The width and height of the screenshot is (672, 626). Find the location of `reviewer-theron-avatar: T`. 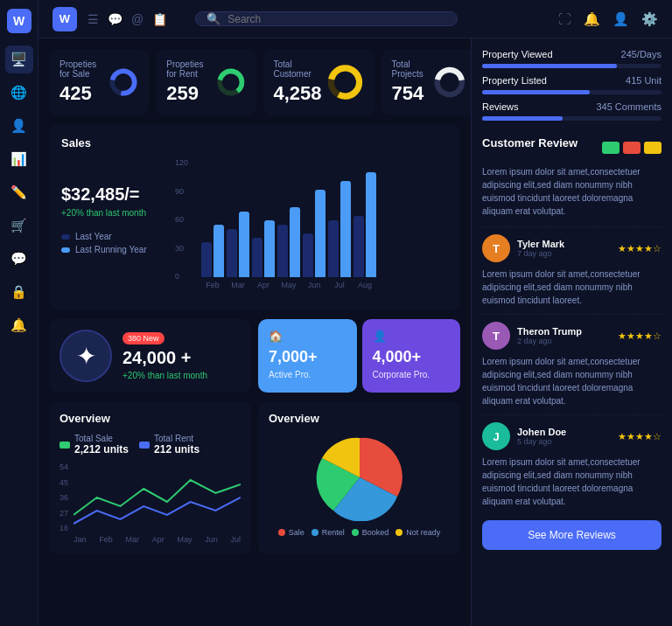

reviewer-theron-avatar: T is located at coordinates (496, 336).